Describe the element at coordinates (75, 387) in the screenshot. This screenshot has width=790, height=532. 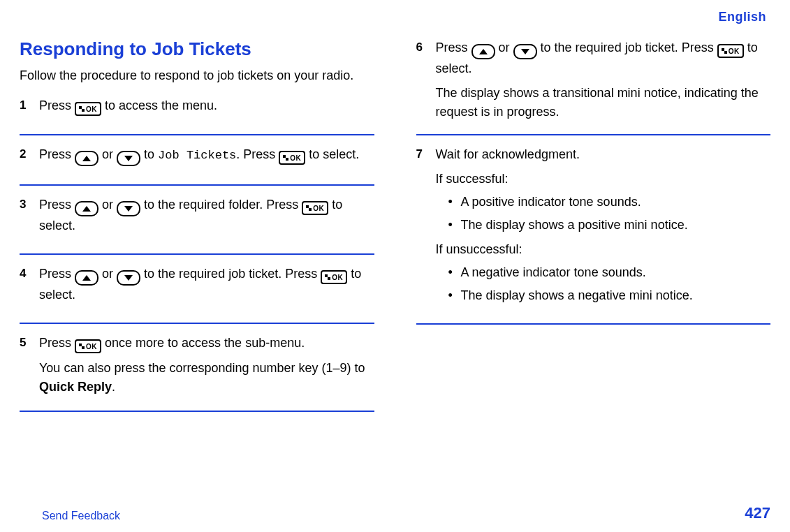
I see `quick-reply-label: Quick Reply` at that location.